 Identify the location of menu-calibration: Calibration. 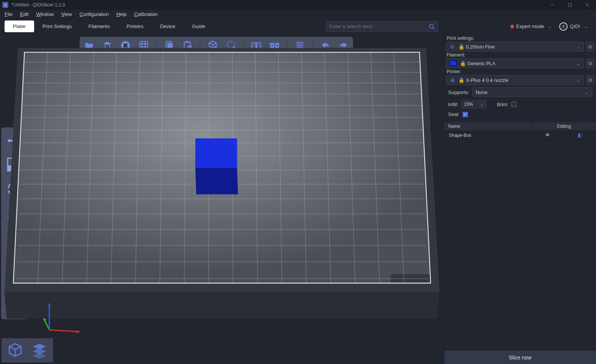
(146, 14).